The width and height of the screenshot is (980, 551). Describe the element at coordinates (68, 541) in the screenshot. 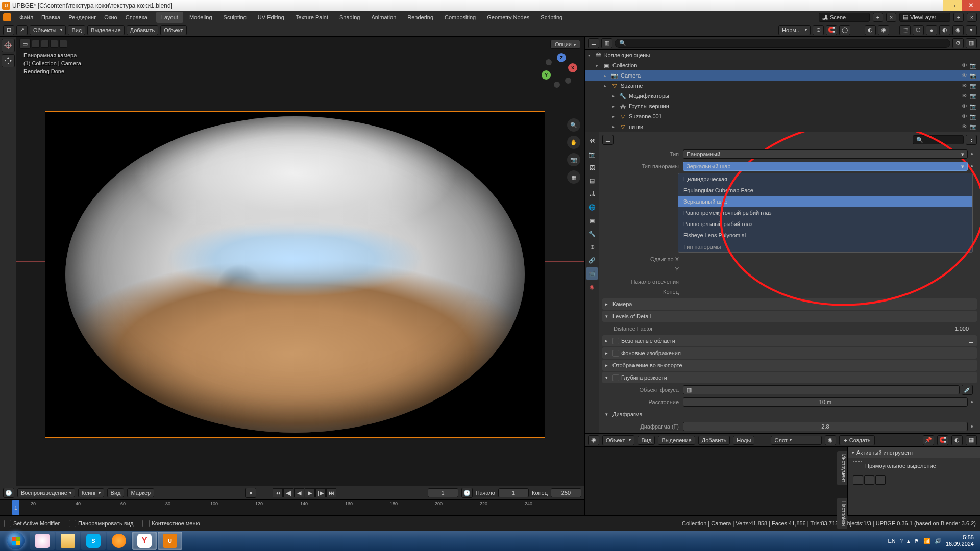

I see `task-explorer` at that location.